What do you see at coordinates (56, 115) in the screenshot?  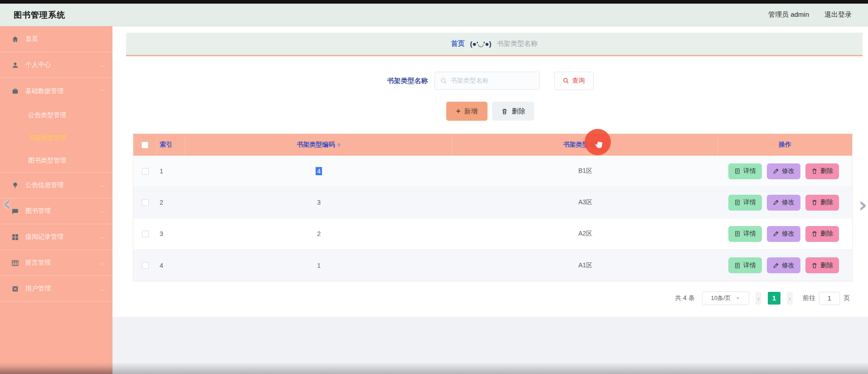 I see `sidebar-item-notice-type: 公告类型管理` at bounding box center [56, 115].